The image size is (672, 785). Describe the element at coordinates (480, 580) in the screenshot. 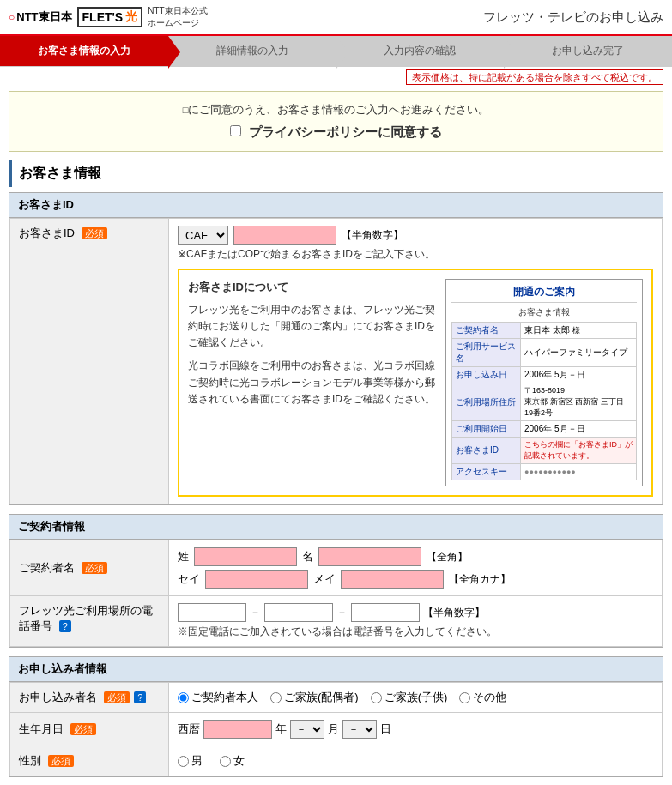

I see `full-kana-hint: 【全角カナ】` at that location.